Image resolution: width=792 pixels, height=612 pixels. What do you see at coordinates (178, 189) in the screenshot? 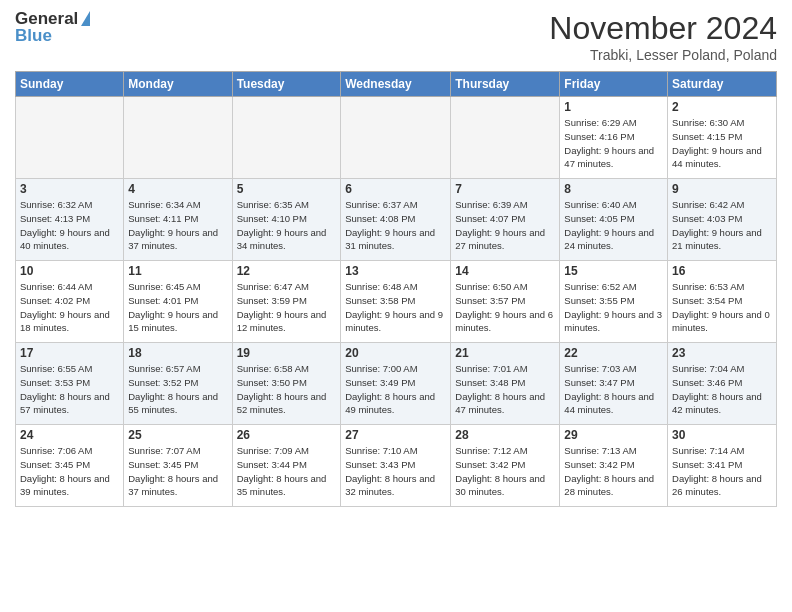
I see `day-number: 4` at bounding box center [178, 189].